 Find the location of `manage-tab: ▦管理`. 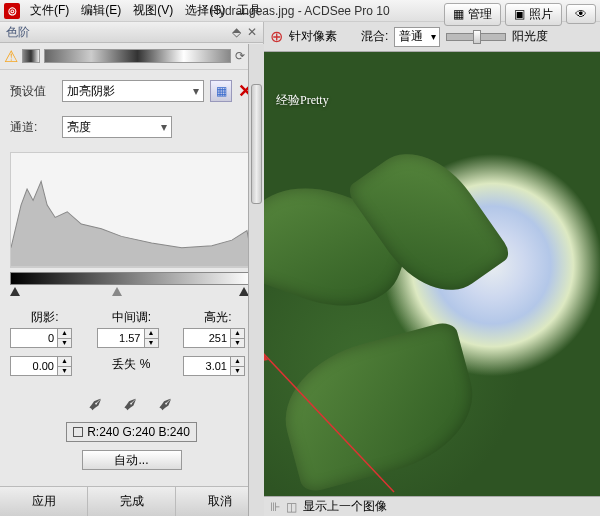

manage-tab: ▦管理 is located at coordinates (472, 14).